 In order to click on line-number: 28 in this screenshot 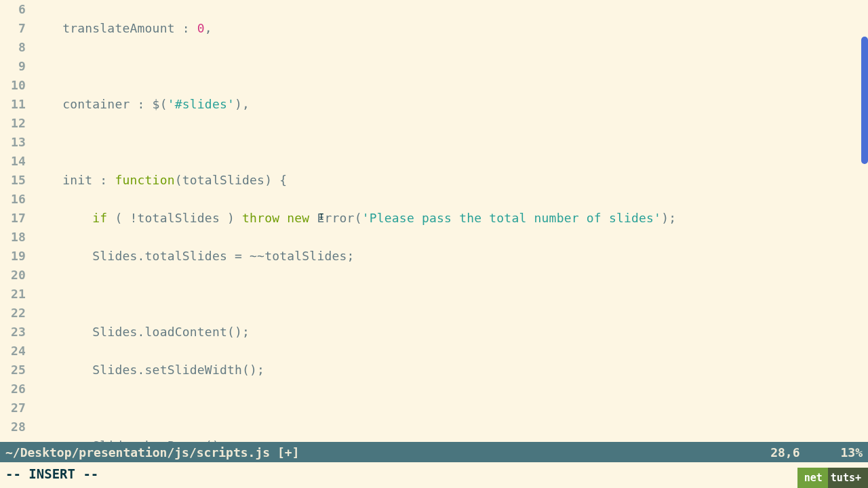, I will do `click(13, 427)`.